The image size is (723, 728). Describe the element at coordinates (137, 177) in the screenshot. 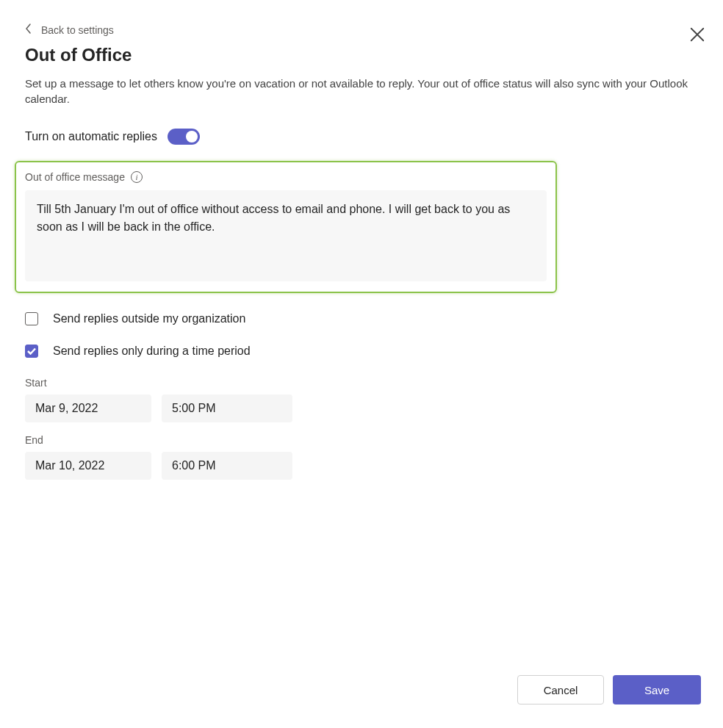

I see `info-icon: i` at that location.